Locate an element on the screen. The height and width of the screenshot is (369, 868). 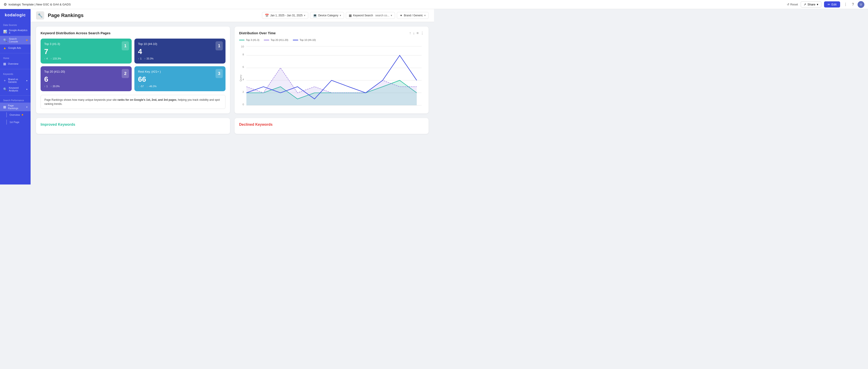
svg-text: Jan 16 is located at coordinates (332, 107).